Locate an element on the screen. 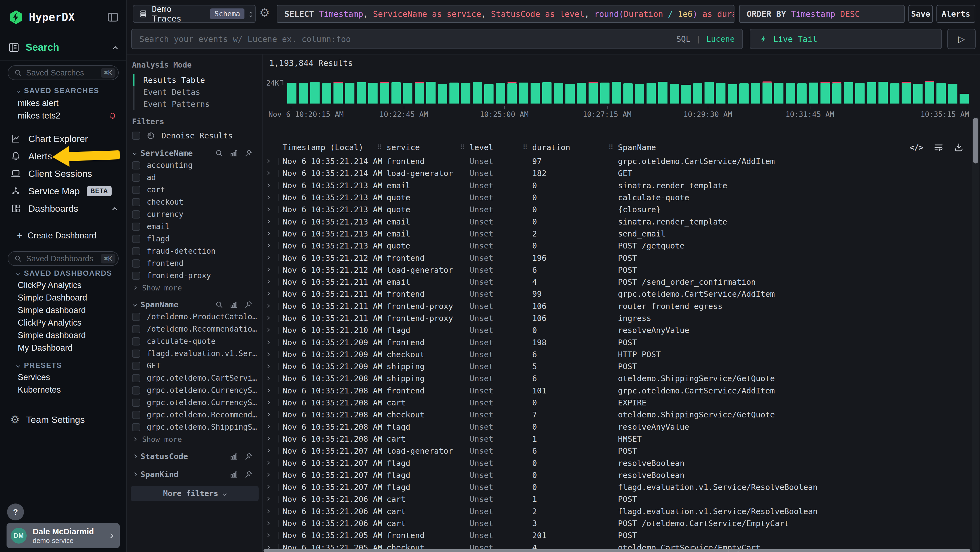  table-row: Nov 6 10:35:21.209 AMcheckoutUnset6HTTP … is located at coordinates (622, 354).